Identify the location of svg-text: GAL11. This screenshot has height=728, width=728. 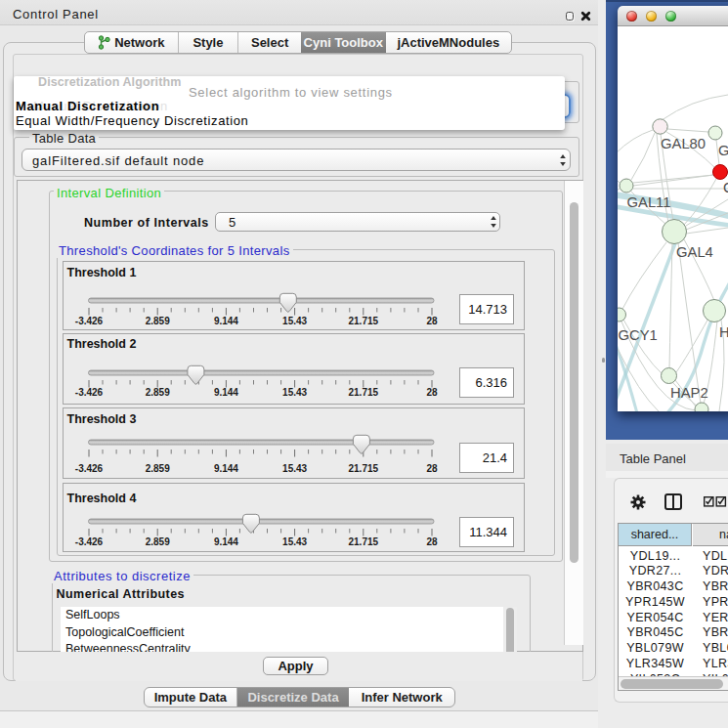
(649, 202).